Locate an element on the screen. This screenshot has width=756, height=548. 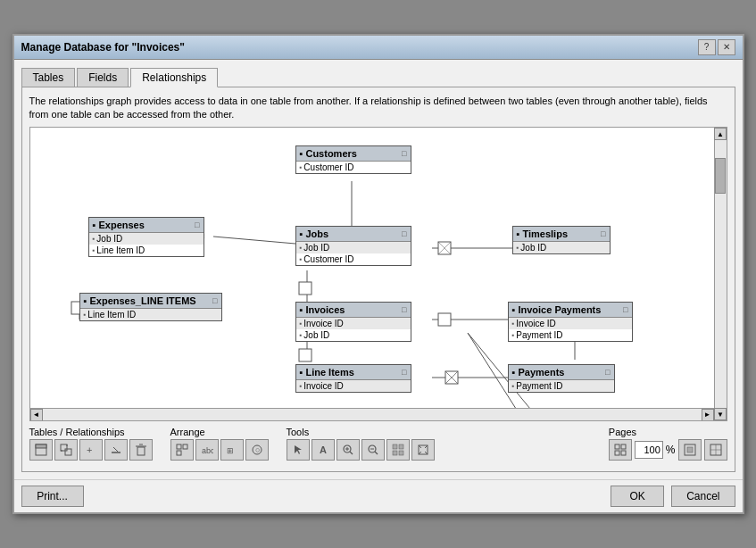
arrange-btn4: ○ is located at coordinates (257, 450).